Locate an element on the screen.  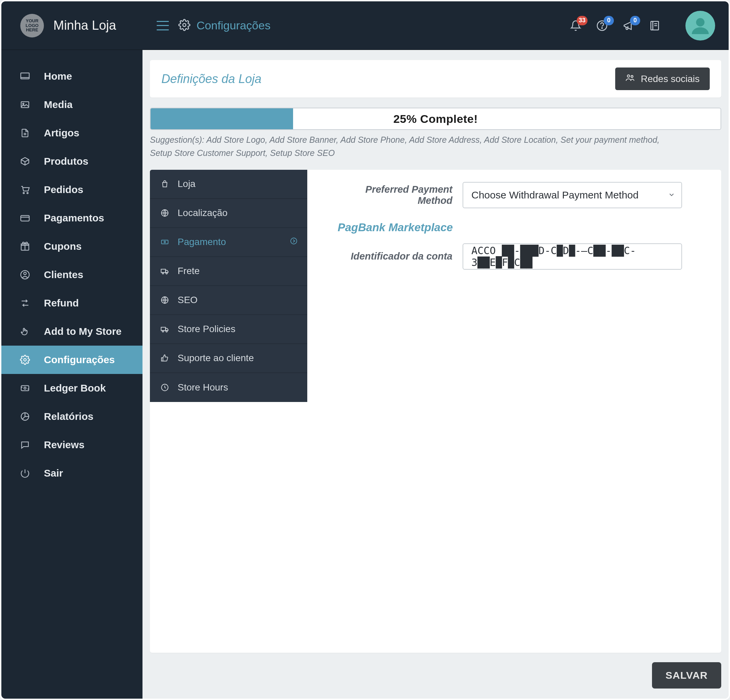
clock-icon is located at coordinates (165, 387).